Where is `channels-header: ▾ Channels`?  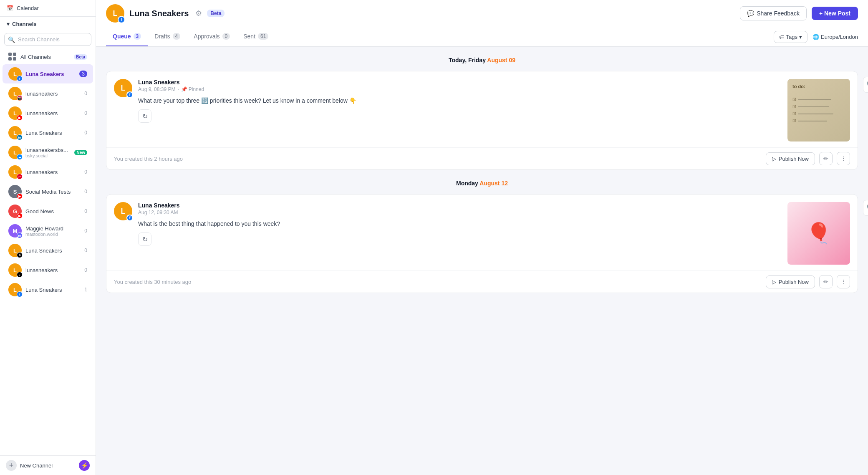
channels-header: ▾ Channels is located at coordinates (48, 24).